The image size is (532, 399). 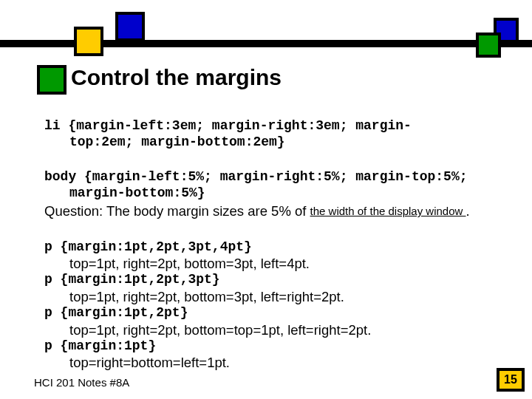 I want to click on code-line: margin-bottom:5%}, so click(x=286, y=194).